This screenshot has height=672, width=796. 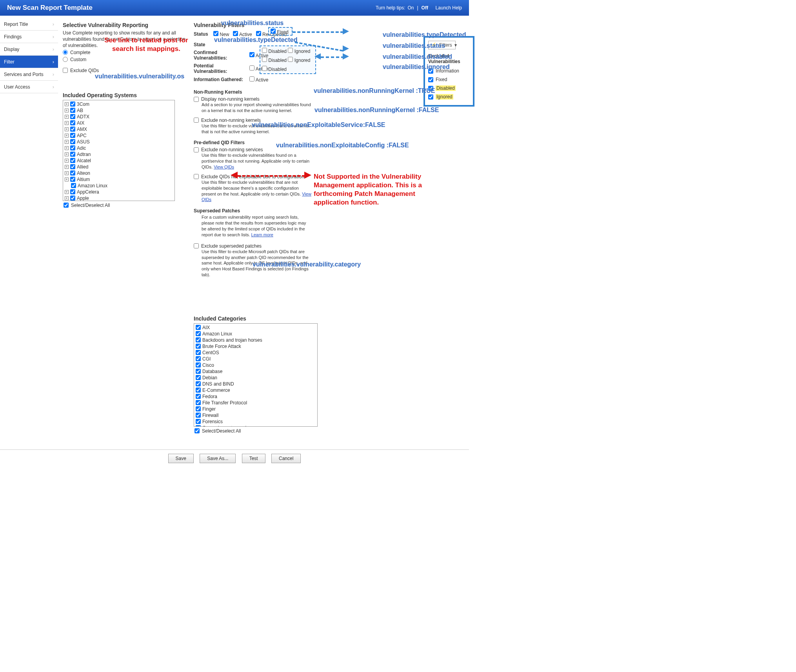 What do you see at coordinates (411, 8) in the screenshot?
I see `help-tips-on: On` at bounding box center [411, 8].